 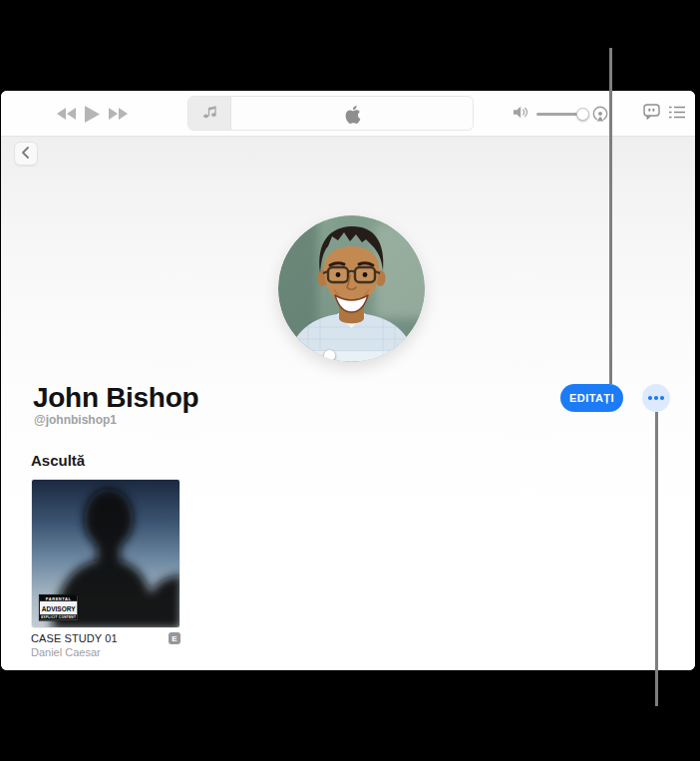 What do you see at coordinates (92, 114) in the screenshot?
I see `play-button` at bounding box center [92, 114].